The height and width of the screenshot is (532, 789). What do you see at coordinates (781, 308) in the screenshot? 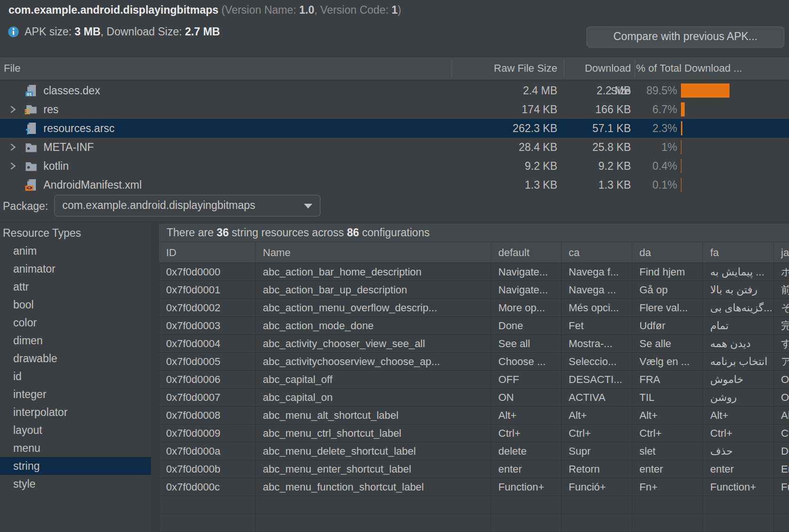
I see `cell-ja: その...` at bounding box center [781, 308].